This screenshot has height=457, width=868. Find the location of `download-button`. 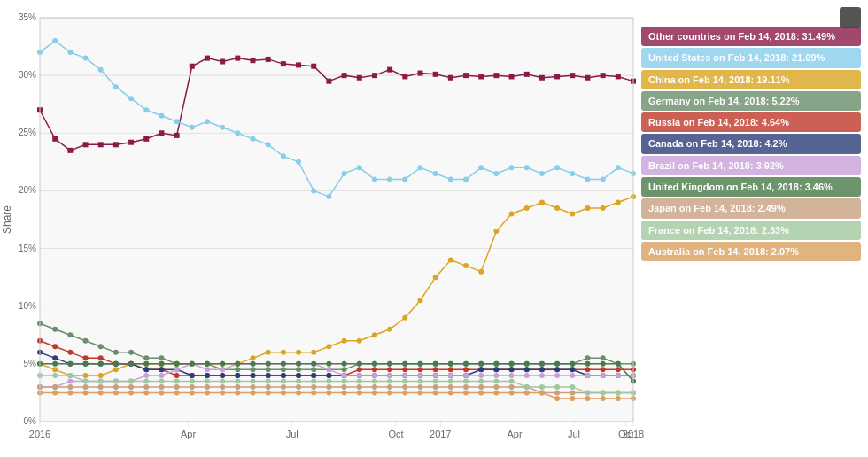

download-button is located at coordinates (850, 18).